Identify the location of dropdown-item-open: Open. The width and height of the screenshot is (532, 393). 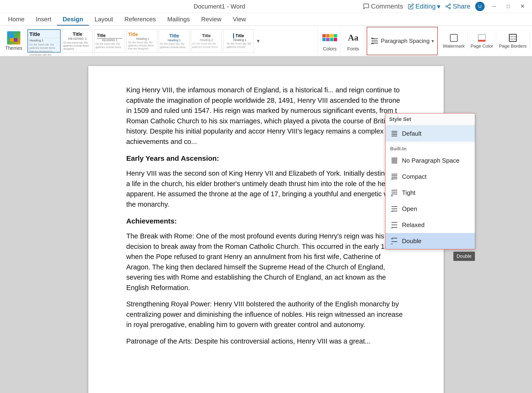
(430, 209).